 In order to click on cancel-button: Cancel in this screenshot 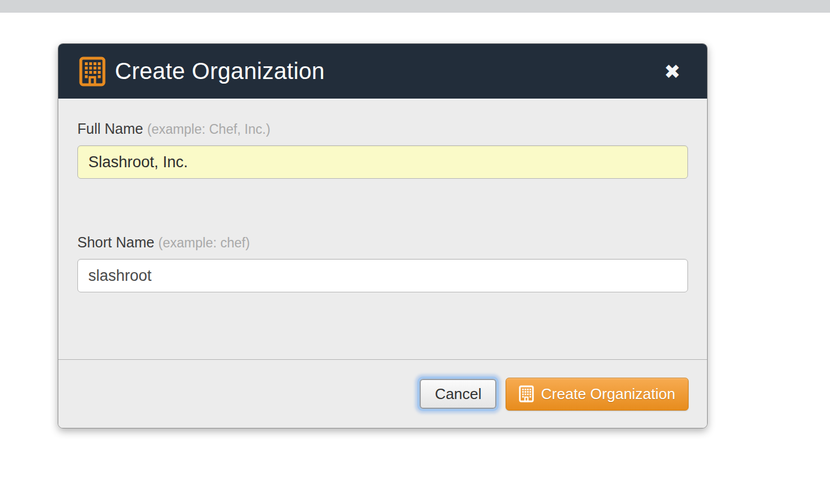, I will do `click(458, 394)`.